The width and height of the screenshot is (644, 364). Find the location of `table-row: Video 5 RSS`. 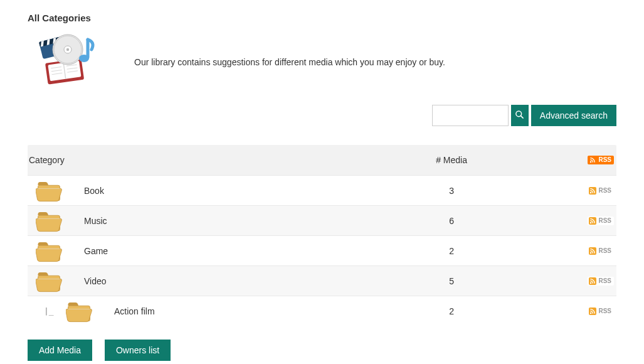

table-row: Video 5 RSS is located at coordinates (322, 281).